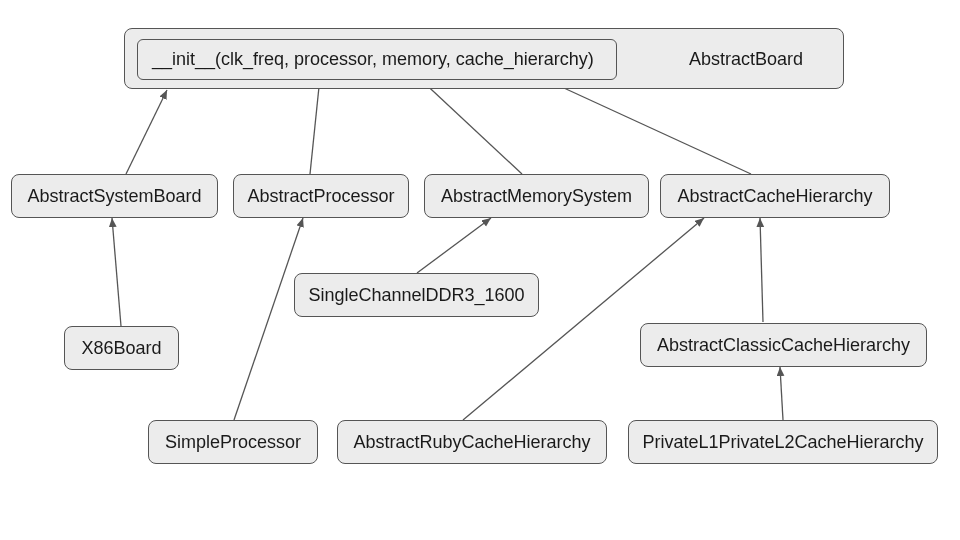 The width and height of the screenshot is (960, 540). Describe the element at coordinates (784, 345) in the screenshot. I see `abstract-classic-cache-node: AbstractClassicCacheHierarchy` at that location.